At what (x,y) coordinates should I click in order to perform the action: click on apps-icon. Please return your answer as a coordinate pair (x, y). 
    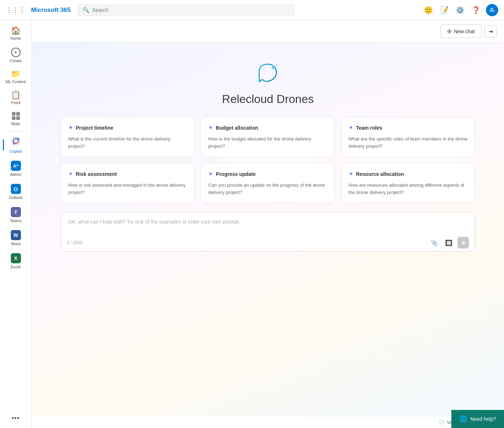
    Looking at the image, I should click on (16, 116).